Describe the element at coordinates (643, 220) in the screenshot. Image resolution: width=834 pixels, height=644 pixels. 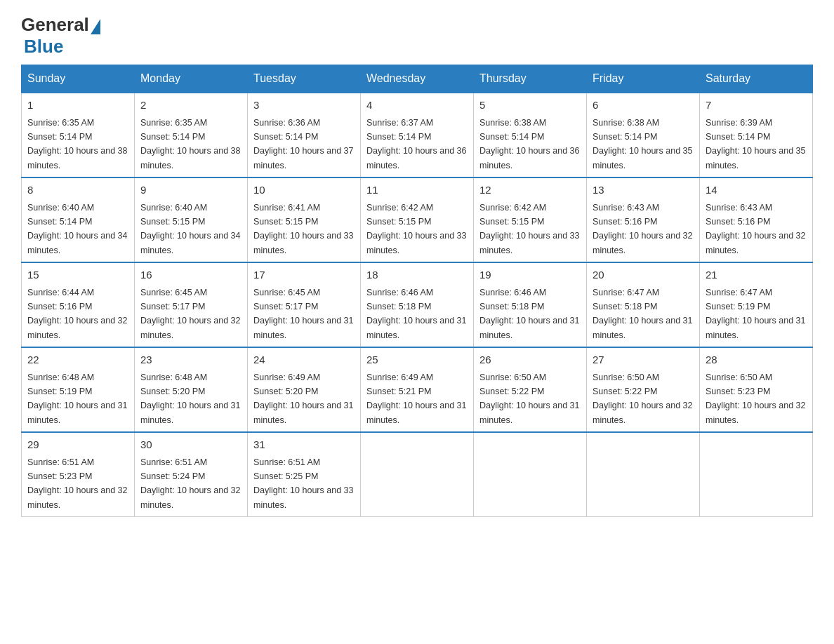
I see `day-cell: 13 Sunrise: 6:43 AMSunset: 5:16 PMDaylig…` at that location.